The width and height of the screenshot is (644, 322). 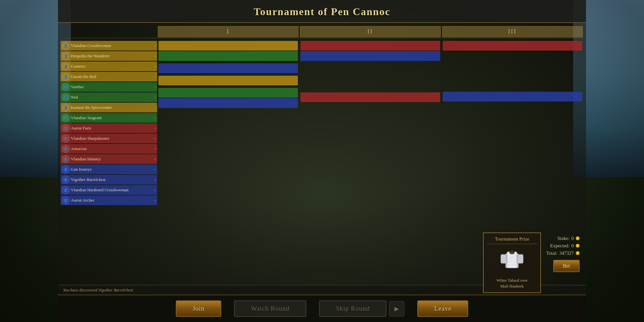 What do you see at coordinates (397, 309) in the screenshot?
I see `skip-round-next-arrow: ▶` at bounding box center [397, 309].